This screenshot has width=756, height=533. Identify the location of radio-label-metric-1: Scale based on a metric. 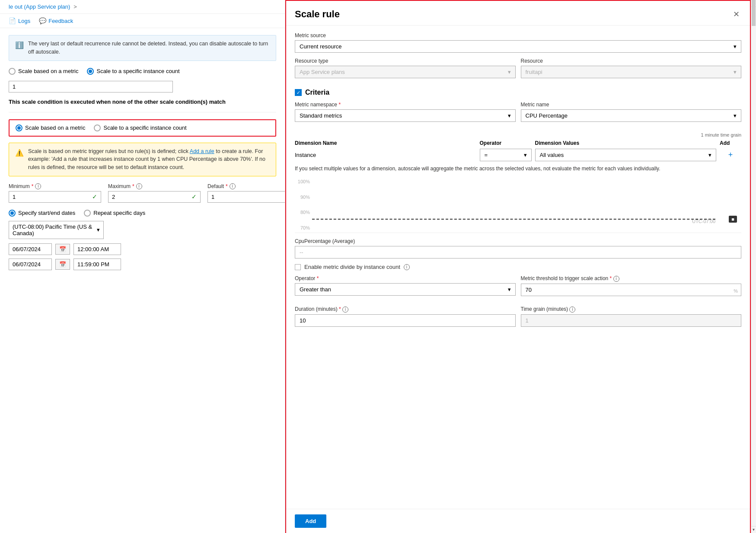
(48, 71).